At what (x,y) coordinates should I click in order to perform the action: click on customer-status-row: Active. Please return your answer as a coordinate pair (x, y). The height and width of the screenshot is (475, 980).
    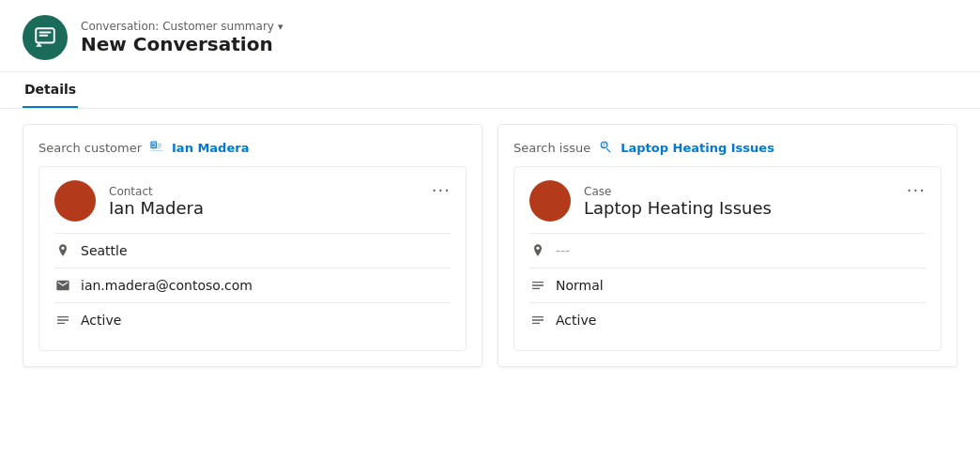
    Looking at the image, I should click on (253, 319).